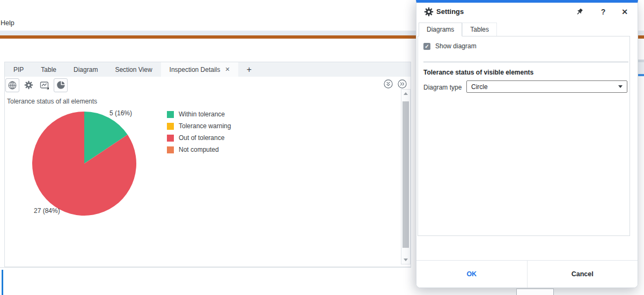  Describe the element at coordinates (450, 46) in the screenshot. I see `show-diagram-row: ✓ Show diagram` at that location.